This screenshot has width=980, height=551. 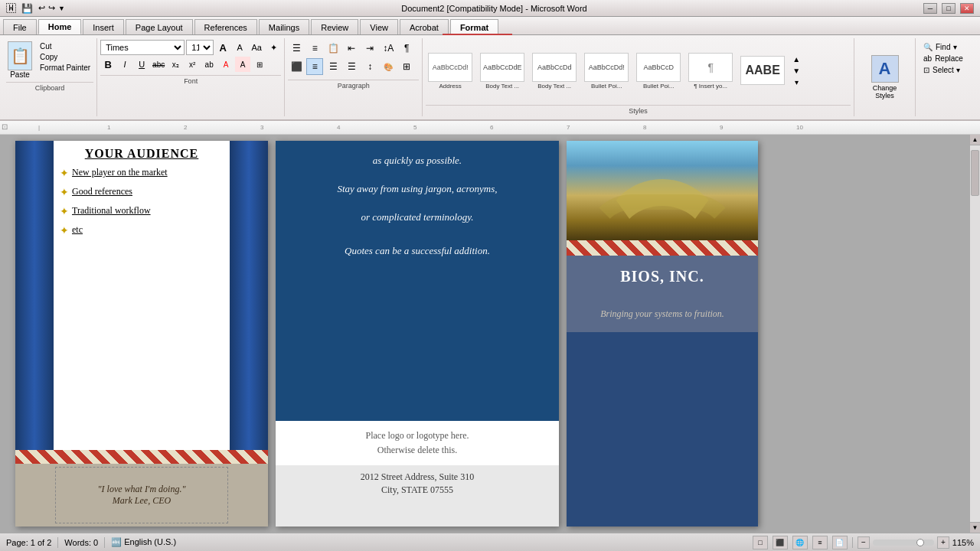 I want to click on strikethrough-button: abc, so click(x=158, y=64).